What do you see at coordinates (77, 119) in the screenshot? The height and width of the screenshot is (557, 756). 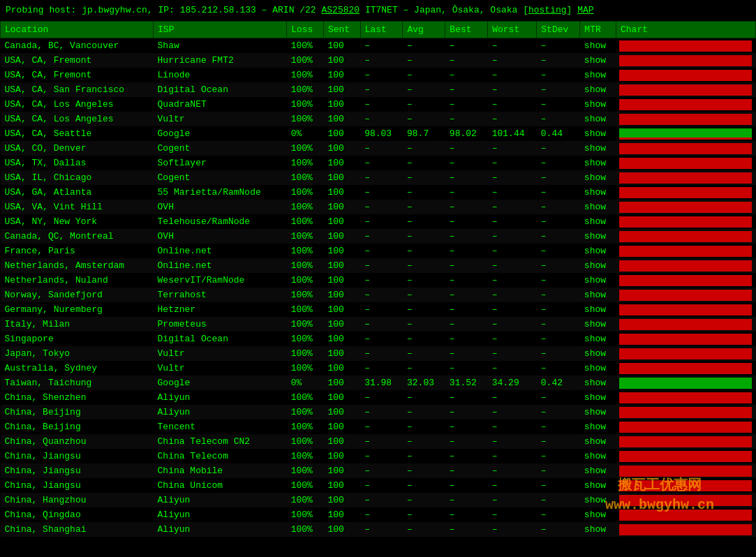 I see `cell-location: USA, CA, Los Angeles` at bounding box center [77, 119].